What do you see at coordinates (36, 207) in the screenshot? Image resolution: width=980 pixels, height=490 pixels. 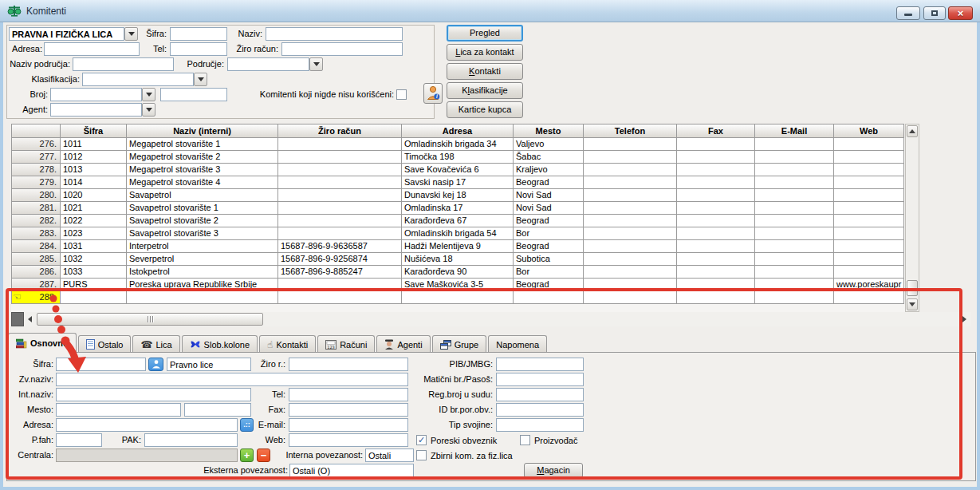 I see `row-number: 281.` at bounding box center [36, 207].